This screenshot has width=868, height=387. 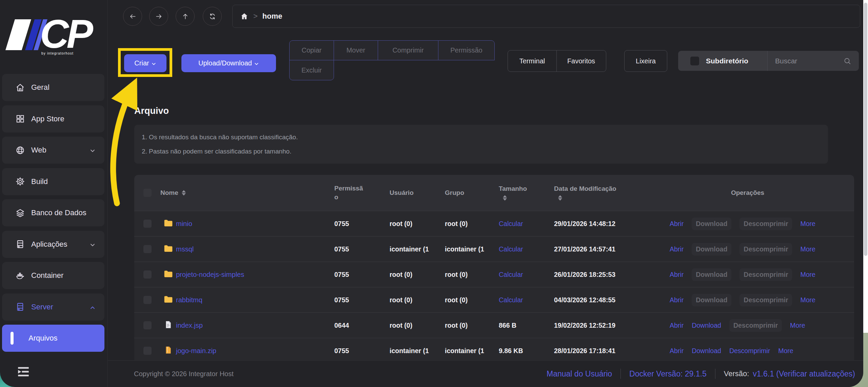 What do you see at coordinates (701, 374) in the screenshot?
I see `footer-links: Manual do UsuárioDocker Versão: 29.1.5Ve…` at bounding box center [701, 374].